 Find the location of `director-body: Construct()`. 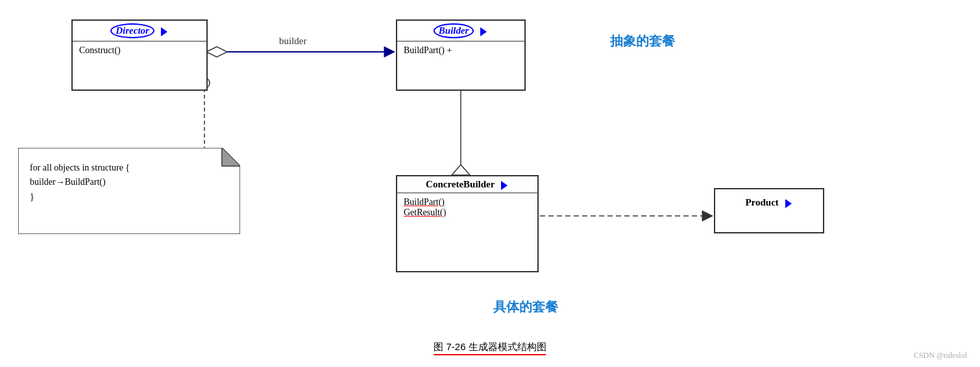

director-body: Construct() is located at coordinates (140, 51).